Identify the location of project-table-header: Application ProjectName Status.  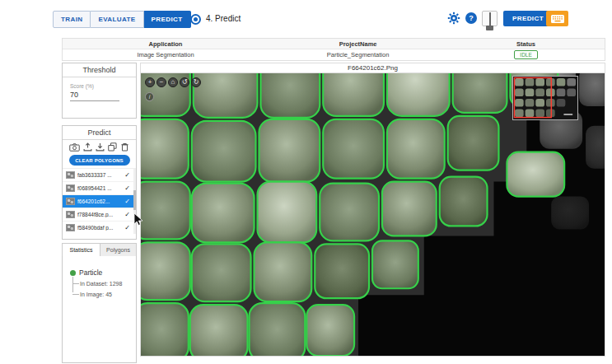
(334, 44).